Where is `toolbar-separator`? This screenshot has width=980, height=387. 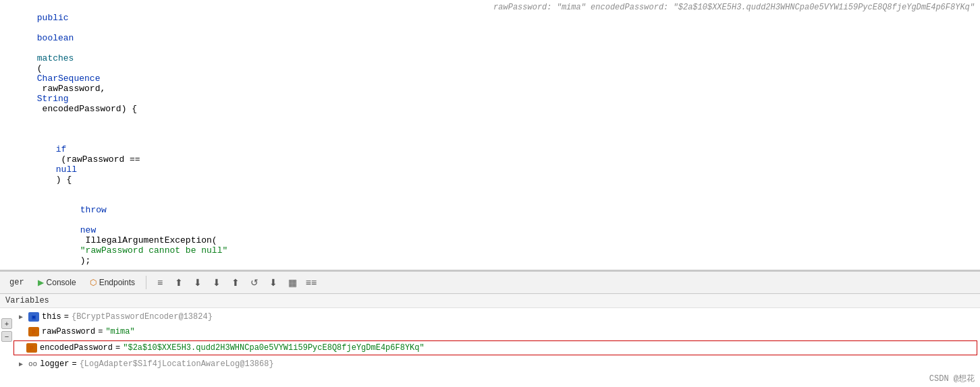 toolbar-separator is located at coordinates (146, 282).